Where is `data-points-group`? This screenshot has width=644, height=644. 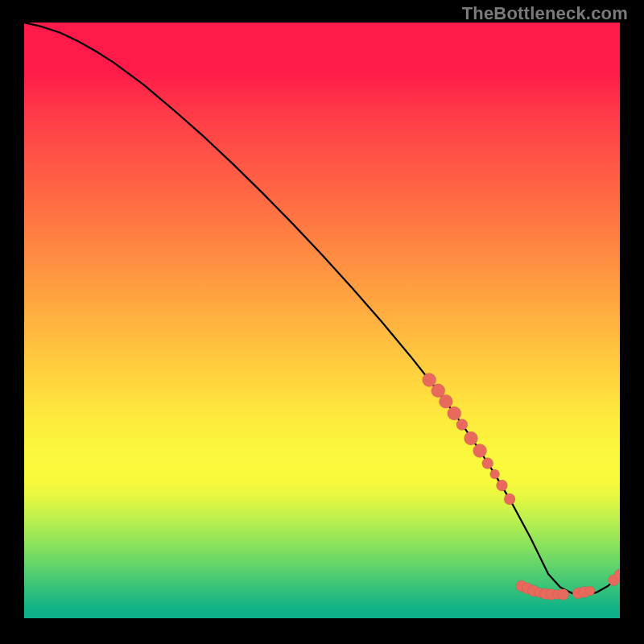 data-points-group is located at coordinates (522, 487).